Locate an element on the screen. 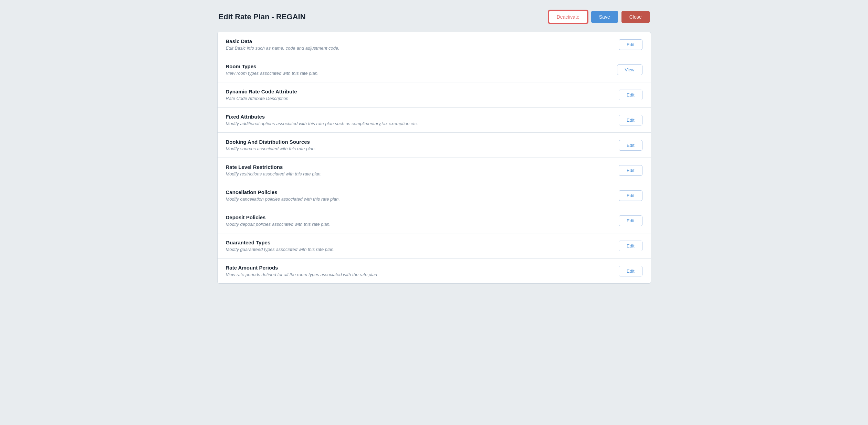  section-action-basic-data: Edit is located at coordinates (630, 45).